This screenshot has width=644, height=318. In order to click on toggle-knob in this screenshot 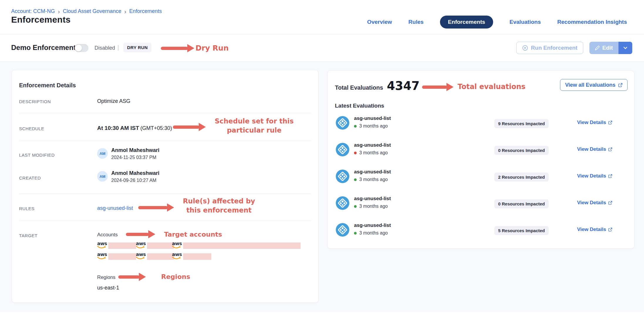, I will do `click(79, 48)`.